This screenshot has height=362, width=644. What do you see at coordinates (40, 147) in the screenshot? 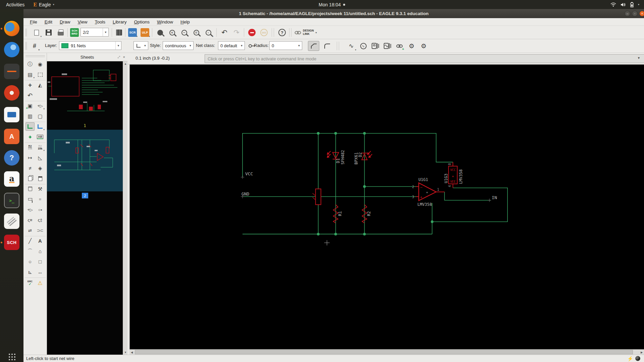
I see `value-tool: R210k▾` at bounding box center [40, 147].